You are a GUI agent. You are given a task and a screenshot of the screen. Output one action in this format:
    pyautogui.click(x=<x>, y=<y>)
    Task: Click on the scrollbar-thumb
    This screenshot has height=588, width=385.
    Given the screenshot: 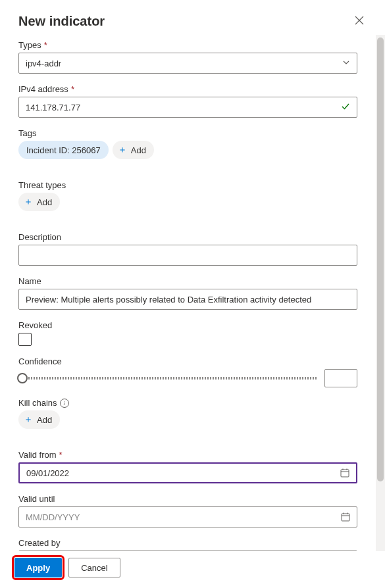 What is the action you would take?
    pyautogui.click(x=380, y=259)
    